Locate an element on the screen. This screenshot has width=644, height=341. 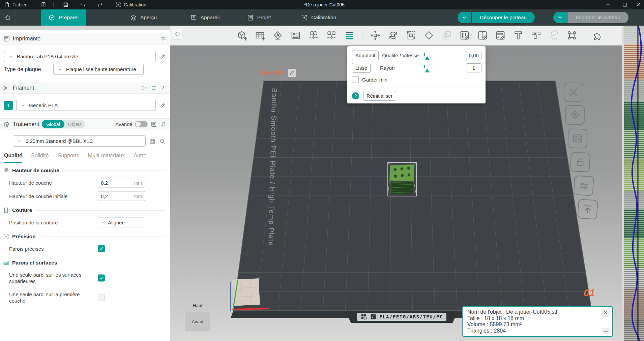
parameter-list-icon is located at coordinates (154, 124).